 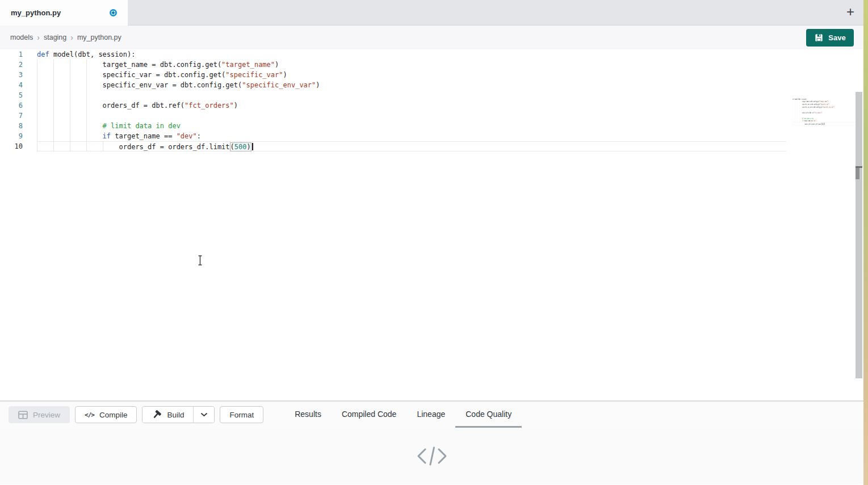 What do you see at coordinates (11, 116) in the screenshot?
I see `line-number: 7` at bounding box center [11, 116].